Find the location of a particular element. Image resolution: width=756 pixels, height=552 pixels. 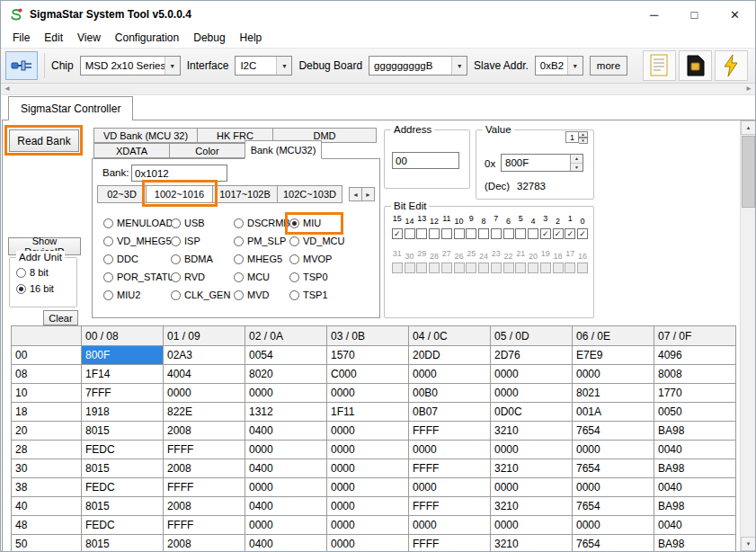

bank-input is located at coordinates (180, 173).